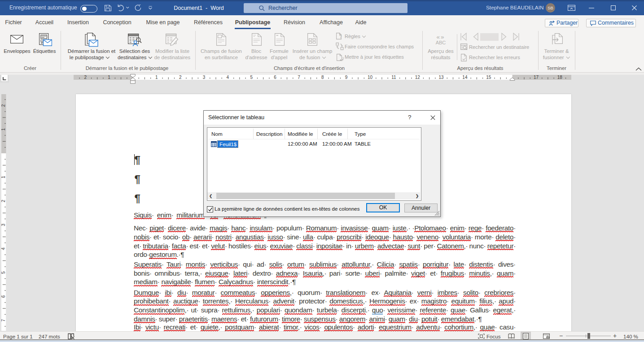 This screenshot has height=342, width=644. Describe the element at coordinates (370, 77) in the screenshot. I see `svg-text: 10` at that location.